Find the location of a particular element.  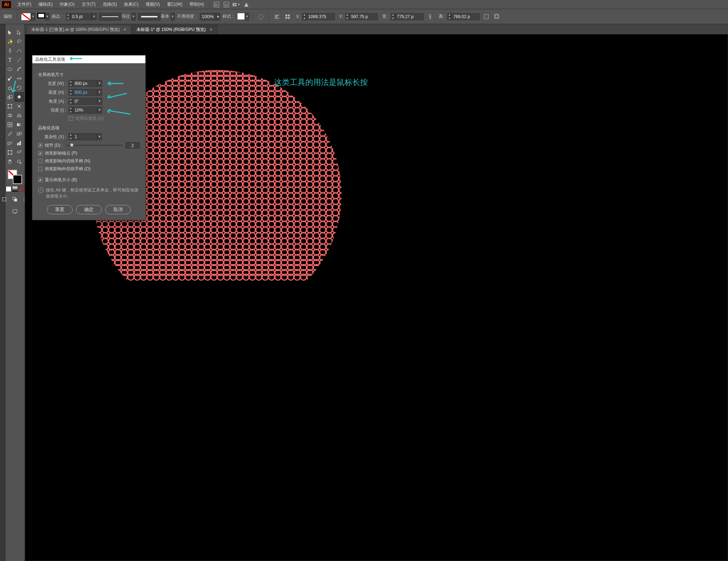

brush-tool is located at coordinates (19, 69).